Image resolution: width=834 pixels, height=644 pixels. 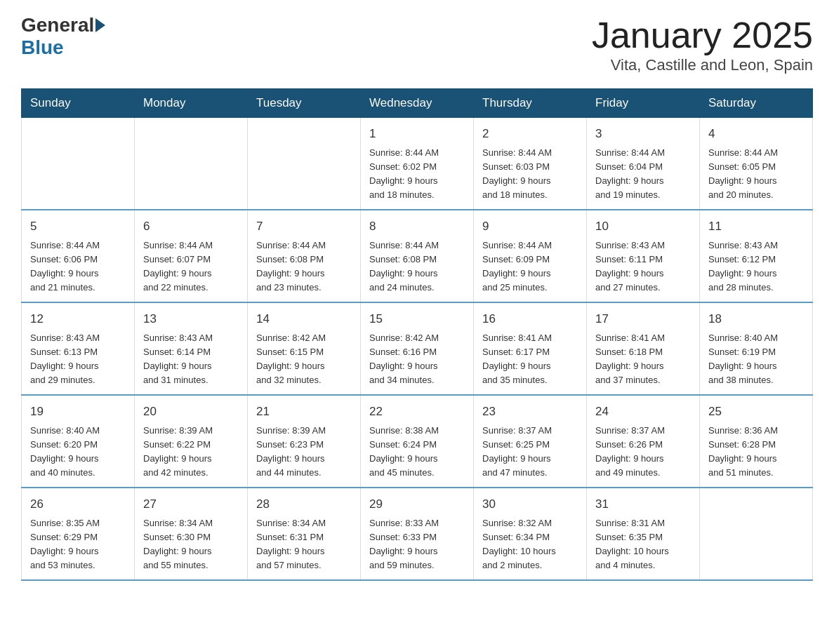 I want to click on calendar-cell-w5-d7, so click(x=757, y=534).